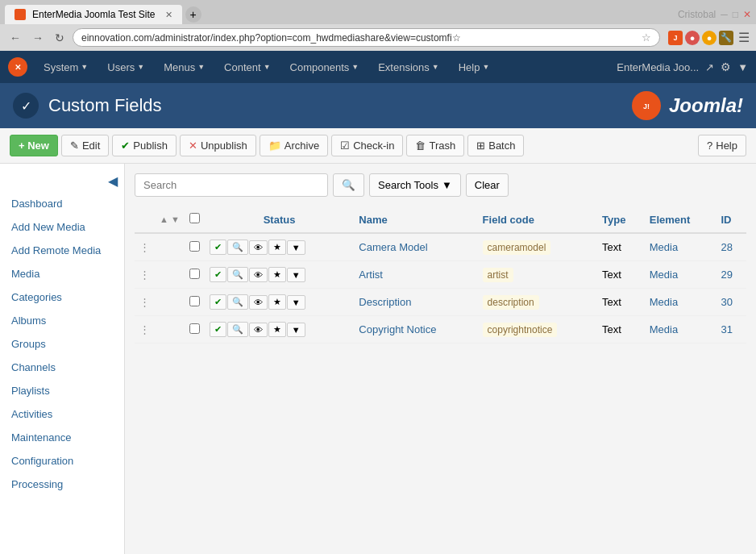 This screenshot has height=554, width=756. Describe the element at coordinates (722, 145) in the screenshot. I see `help-button: ? Help` at that location.